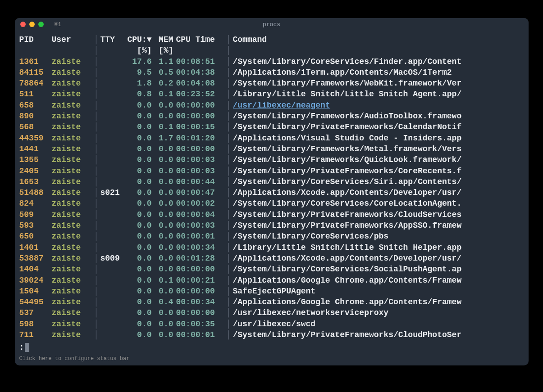 This screenshot has width=543, height=392. I want to click on process-row: 658zaiste│0.00.000:00:00│/usr/libexec/ne…, so click(272, 105).